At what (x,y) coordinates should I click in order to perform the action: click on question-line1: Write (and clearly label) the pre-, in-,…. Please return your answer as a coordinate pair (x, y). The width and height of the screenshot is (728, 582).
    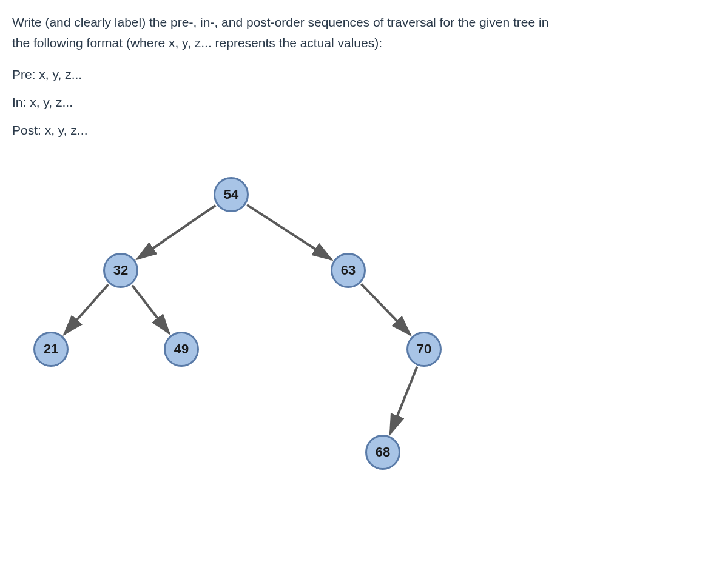
    Looking at the image, I should click on (280, 22).